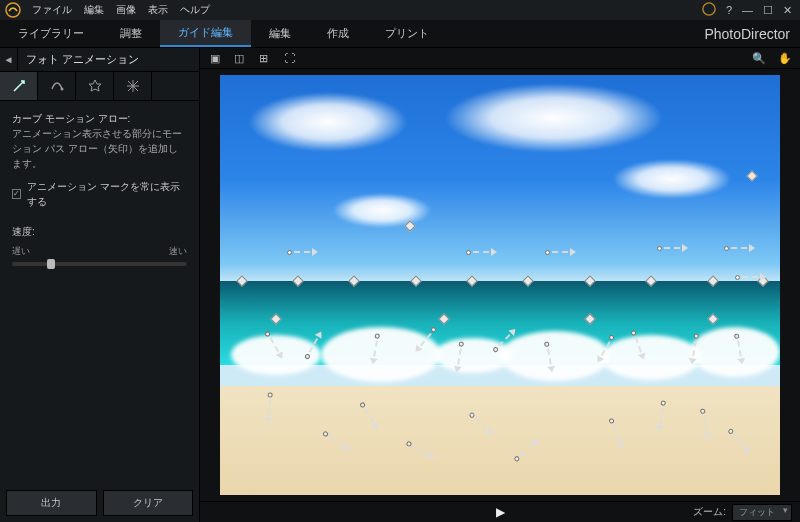 The image size is (800, 522). I want to click on tab-guided: ガイド編集, so click(206, 34).